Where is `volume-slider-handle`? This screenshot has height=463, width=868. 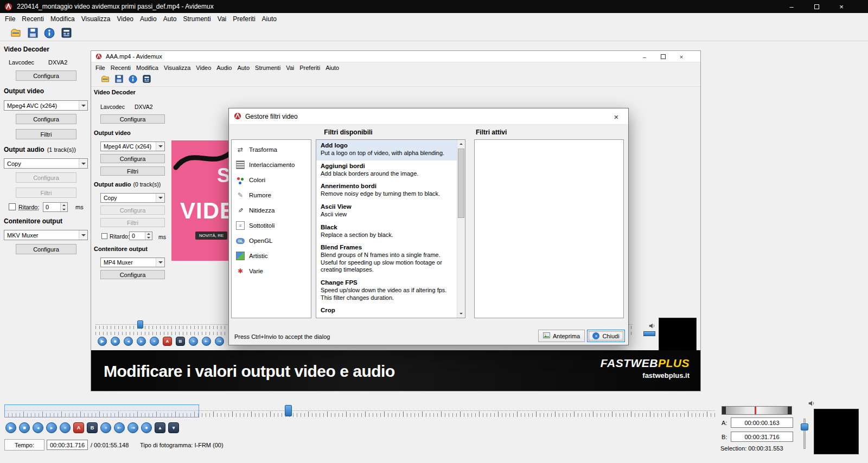 volume-slider-handle is located at coordinates (805, 427).